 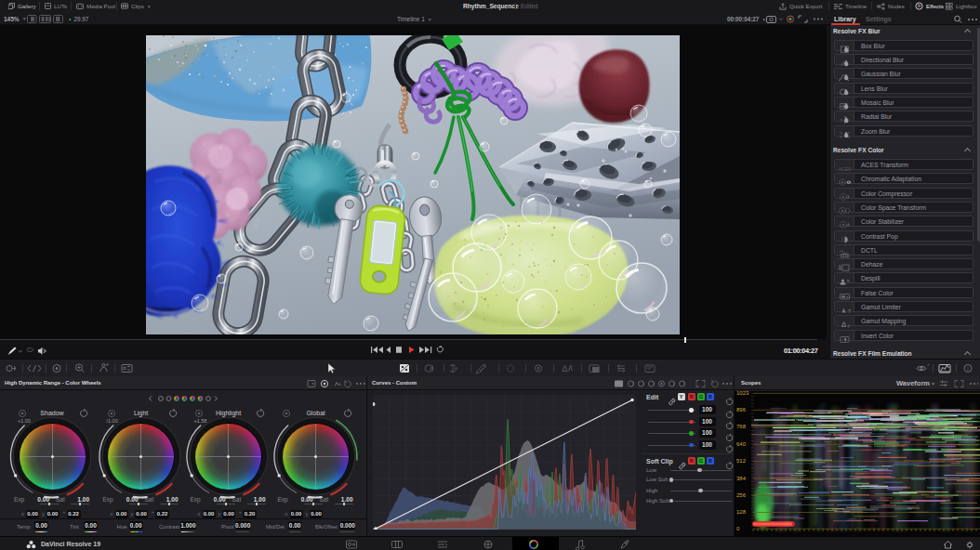 I want to click on svg-text: i, so click(x=967, y=369).